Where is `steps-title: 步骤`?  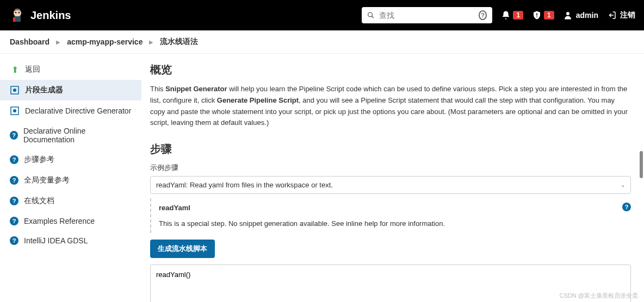 steps-title: 步骤 is located at coordinates (391, 149).